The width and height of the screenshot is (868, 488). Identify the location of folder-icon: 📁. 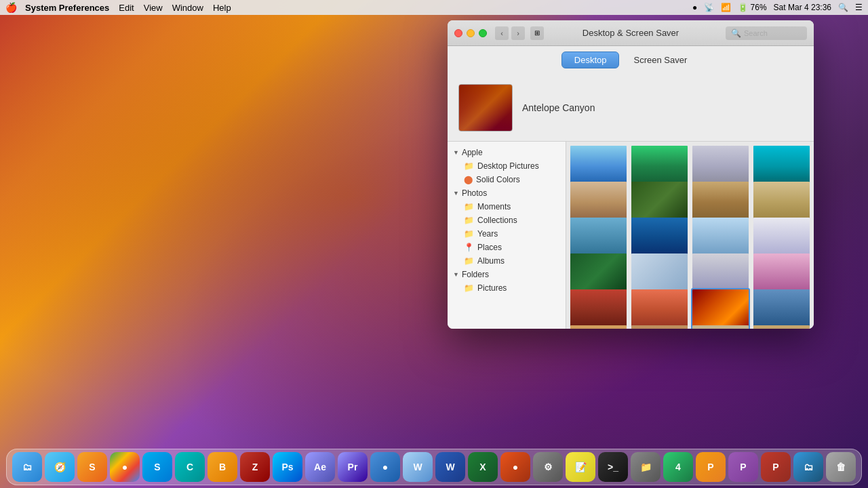
(469, 166).